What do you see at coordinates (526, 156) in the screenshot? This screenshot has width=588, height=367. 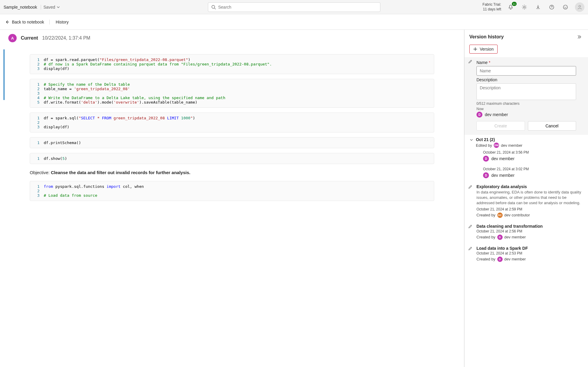 I see `history-item: October 21, 2024 at 3:56 PM D dev member` at bounding box center [526, 156].